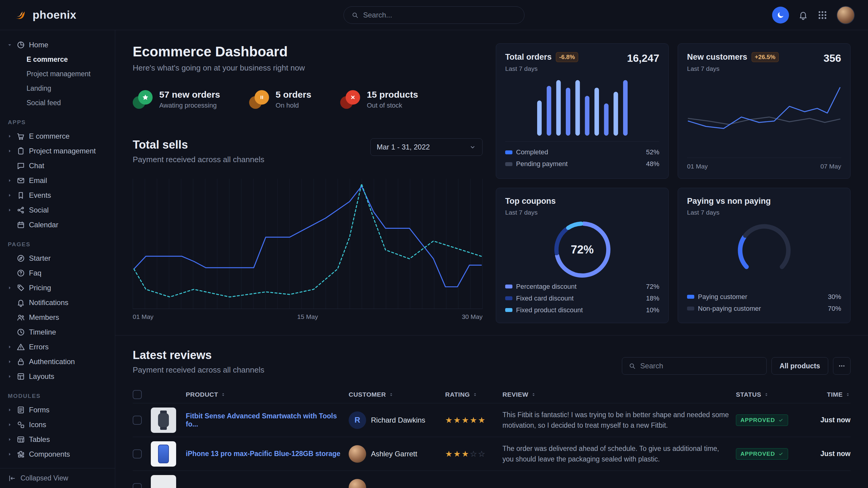  I want to click on sidebar-item-tables: Tables, so click(57, 439).